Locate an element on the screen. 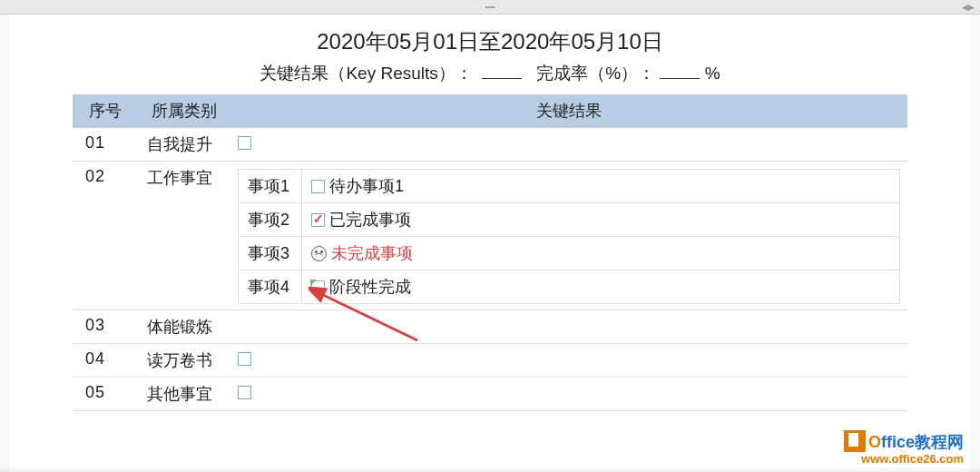 This screenshot has width=980, height=472. rate-blank is located at coordinates (680, 78).